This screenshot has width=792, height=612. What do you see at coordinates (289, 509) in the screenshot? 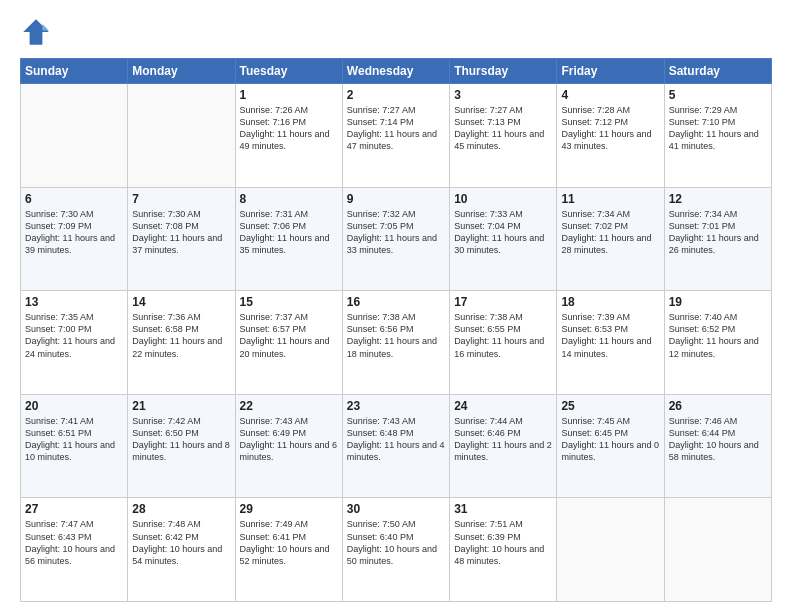
I see `day-number: 29` at bounding box center [289, 509].